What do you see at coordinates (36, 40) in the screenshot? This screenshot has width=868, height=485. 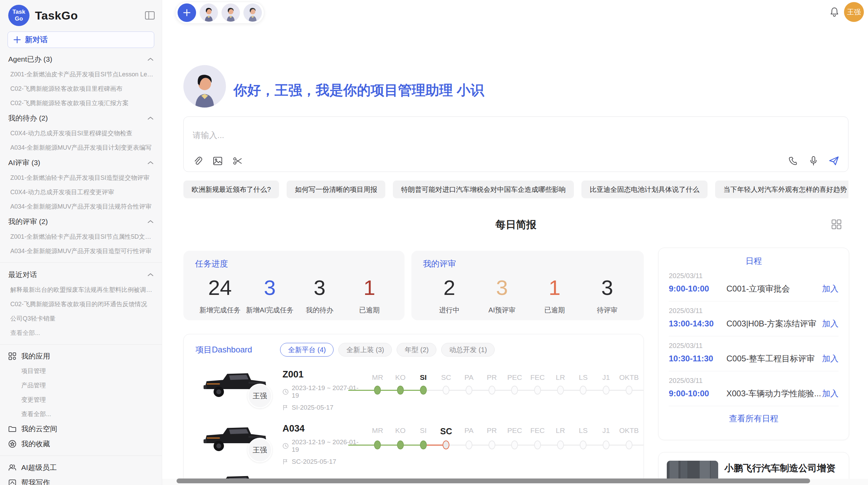 I see `new-chat-label: 新对话` at bounding box center [36, 40].